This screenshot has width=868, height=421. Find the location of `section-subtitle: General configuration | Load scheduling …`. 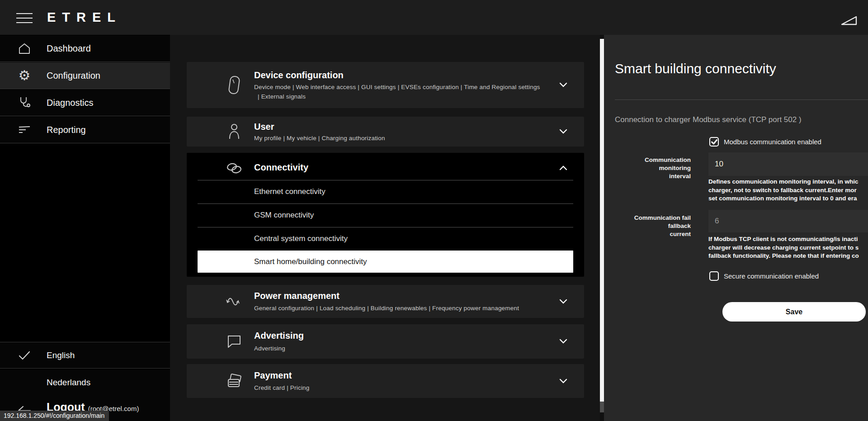

section-subtitle: General configuration | Load scheduling … is located at coordinates (387, 308).